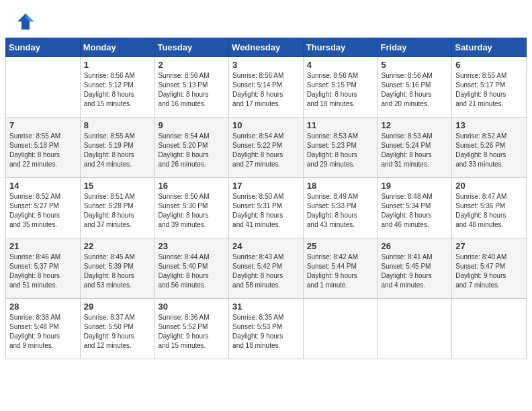  Describe the element at coordinates (340, 87) in the screenshot. I see `day-cell: 4Sunrise: 8:56 AMSunset: 5:15 PMDaylight…` at that location.